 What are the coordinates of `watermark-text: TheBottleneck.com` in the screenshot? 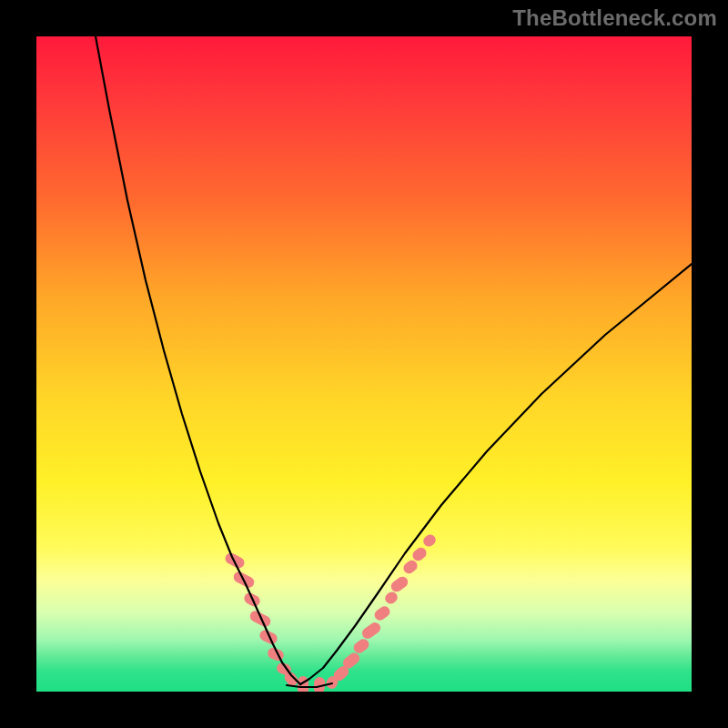 It's located at (615, 18).